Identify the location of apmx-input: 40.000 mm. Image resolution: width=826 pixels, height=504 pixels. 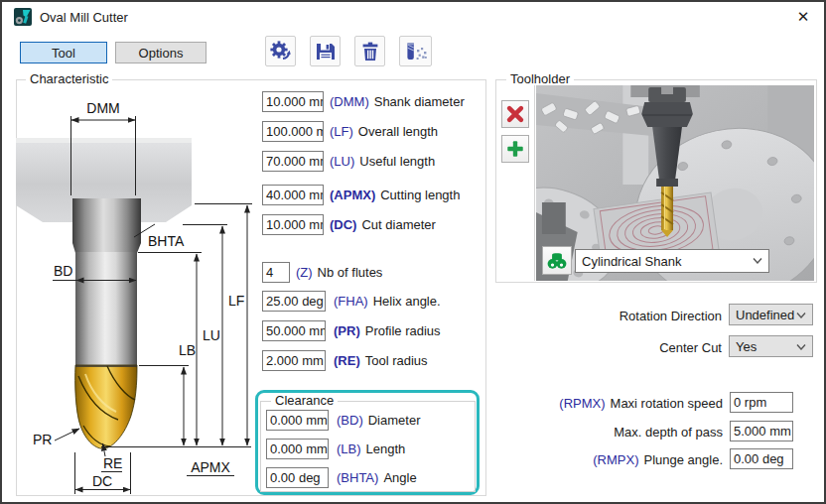
(293, 194).